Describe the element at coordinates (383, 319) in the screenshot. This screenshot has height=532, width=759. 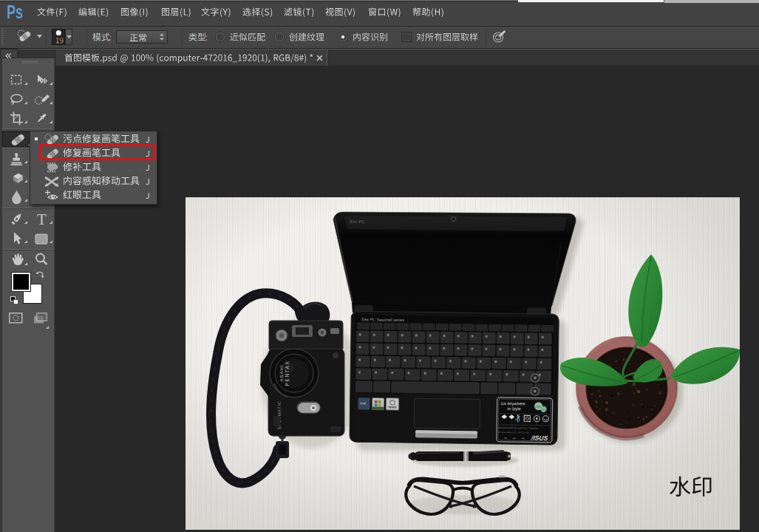
I see `svg-text: Eee PC Seashell series` at that location.